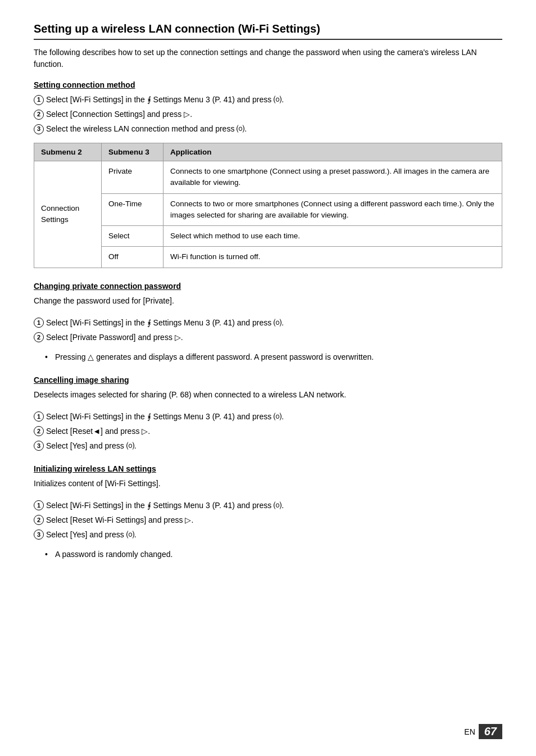  I want to click on step-text-1: Select [Wi-Fi Settings] in the ⨘ Setting…, so click(274, 100).